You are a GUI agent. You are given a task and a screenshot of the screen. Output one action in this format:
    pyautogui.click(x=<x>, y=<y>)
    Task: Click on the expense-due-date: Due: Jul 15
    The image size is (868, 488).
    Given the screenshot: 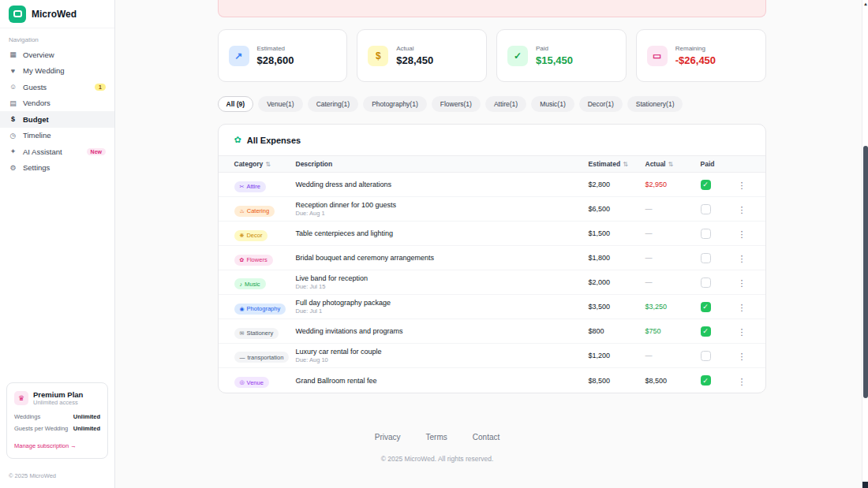 What is the action you would take?
    pyautogui.click(x=439, y=287)
    